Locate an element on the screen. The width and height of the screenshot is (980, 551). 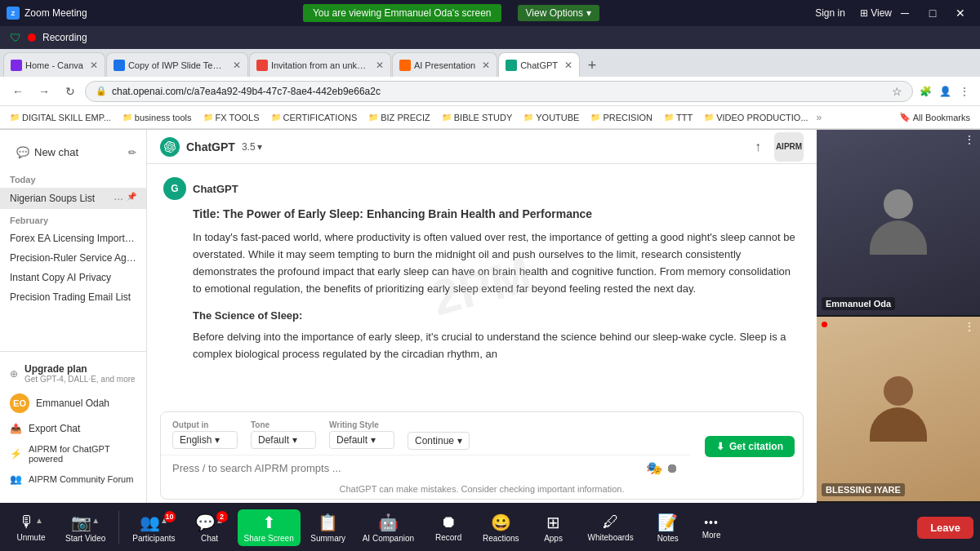
profile-button: 👤 is located at coordinates (945, 91).